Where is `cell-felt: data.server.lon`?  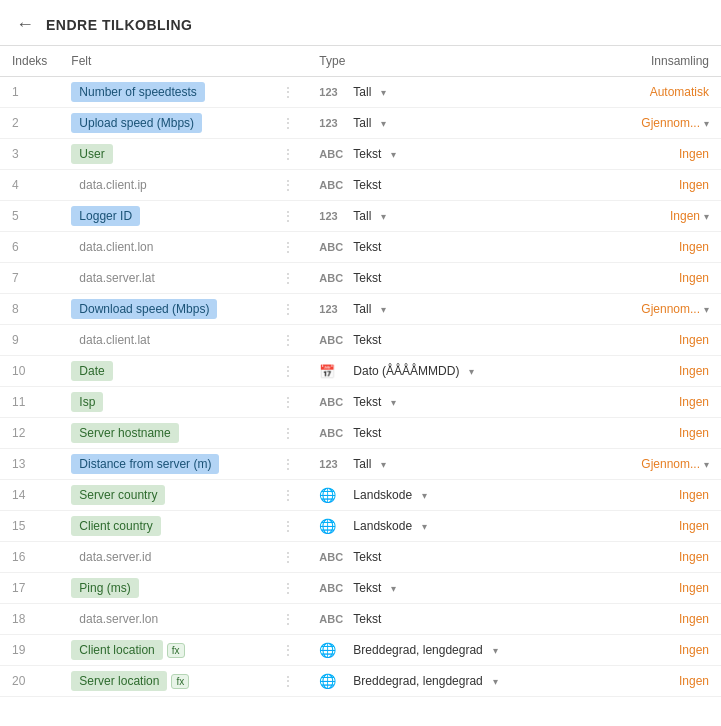
cell-felt: data.server.lon is located at coordinates (164, 620).